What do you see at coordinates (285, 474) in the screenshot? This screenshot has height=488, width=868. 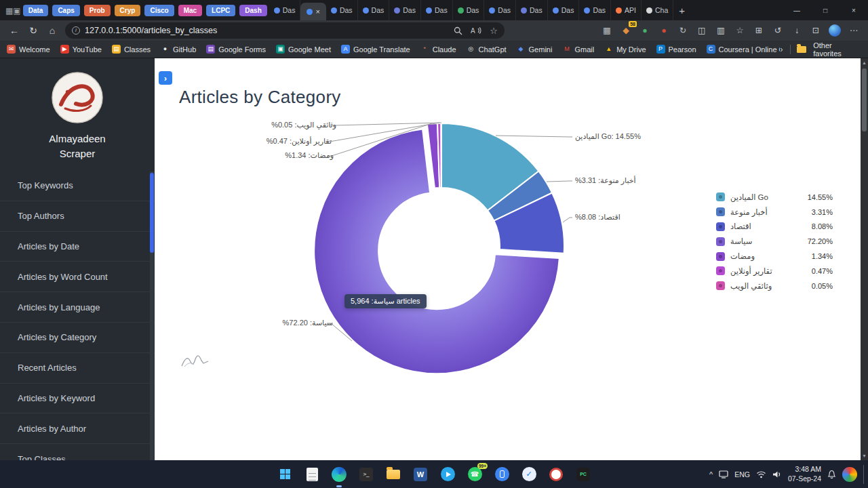 I see `start-button` at bounding box center [285, 474].